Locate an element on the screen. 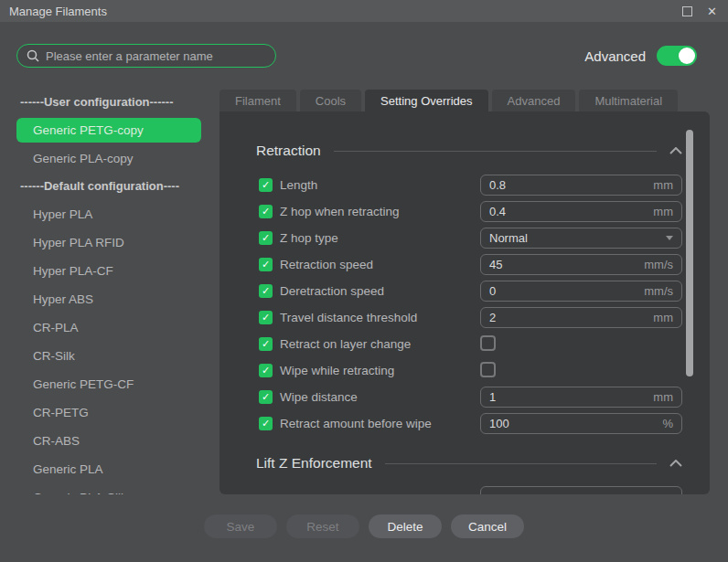 The image size is (728, 562). cancel-button: Cancel is located at coordinates (487, 526).